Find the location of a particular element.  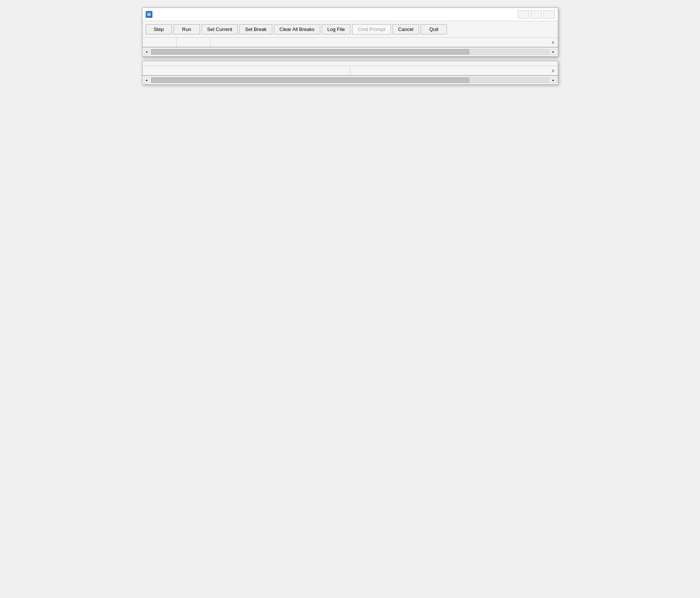

header-current is located at coordinates (160, 42).